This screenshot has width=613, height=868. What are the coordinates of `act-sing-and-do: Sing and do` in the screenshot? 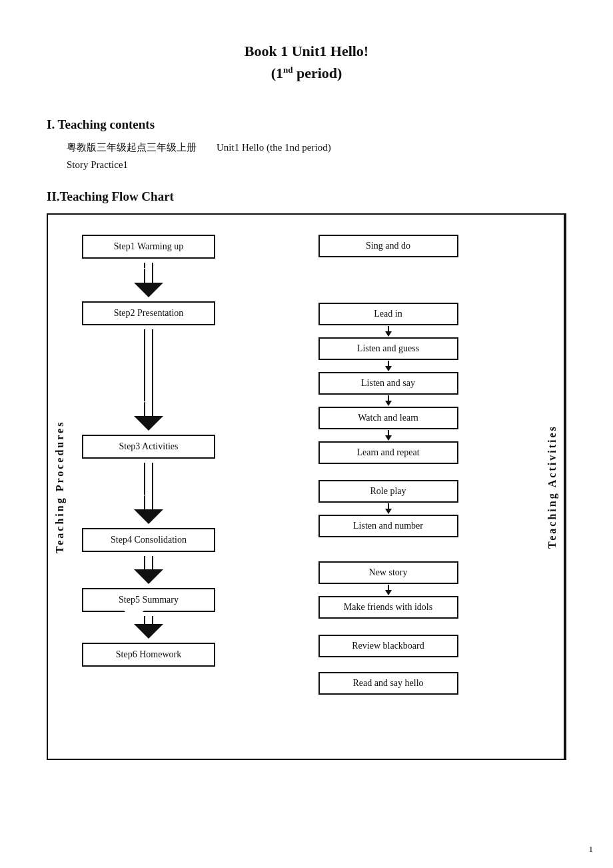 It's located at (388, 246).